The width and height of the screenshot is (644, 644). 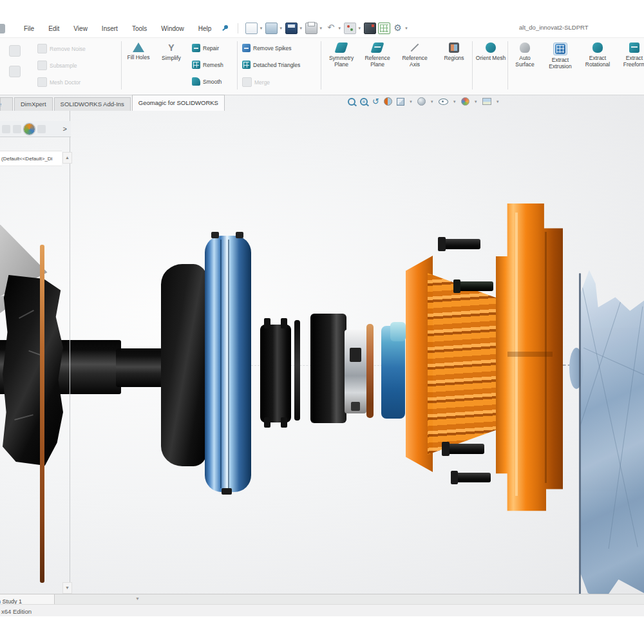 I want to click on orient-mesh-icon, so click(x=491, y=48).